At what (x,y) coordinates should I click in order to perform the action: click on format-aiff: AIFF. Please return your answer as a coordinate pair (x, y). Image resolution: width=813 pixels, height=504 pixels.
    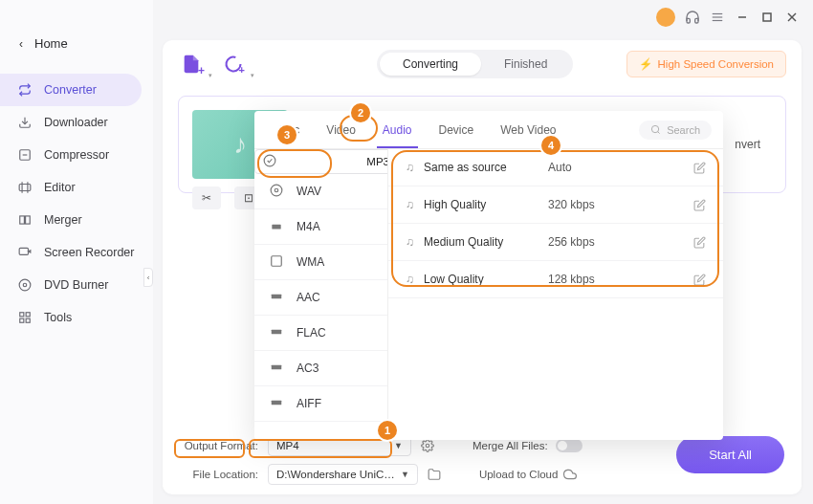
    Looking at the image, I should click on (321, 404).